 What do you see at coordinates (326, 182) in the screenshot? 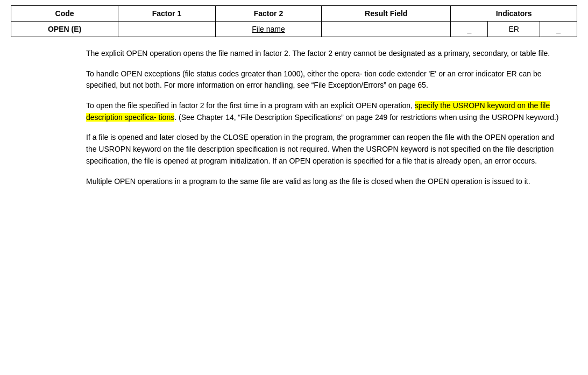
I see `paragraph-5: Multiple OPEN operations in a program to…` at bounding box center [326, 182].